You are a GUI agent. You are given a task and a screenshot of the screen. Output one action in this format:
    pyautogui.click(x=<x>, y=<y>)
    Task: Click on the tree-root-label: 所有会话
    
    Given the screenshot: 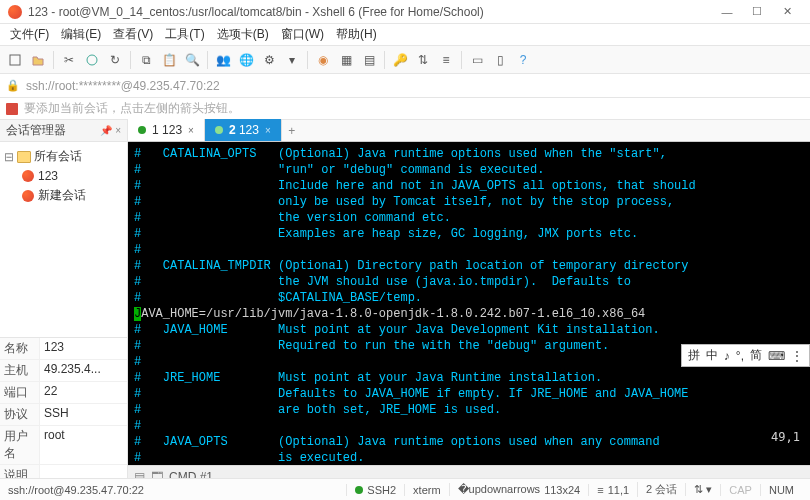 What is the action you would take?
    pyautogui.click(x=58, y=156)
    